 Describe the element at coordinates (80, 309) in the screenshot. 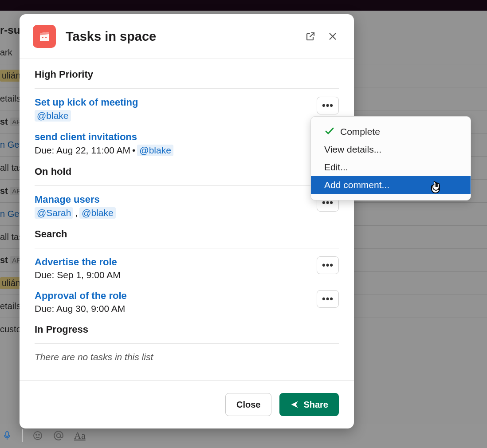

I see `task-due: Due: Aug 30, 9:00 AM` at that location.